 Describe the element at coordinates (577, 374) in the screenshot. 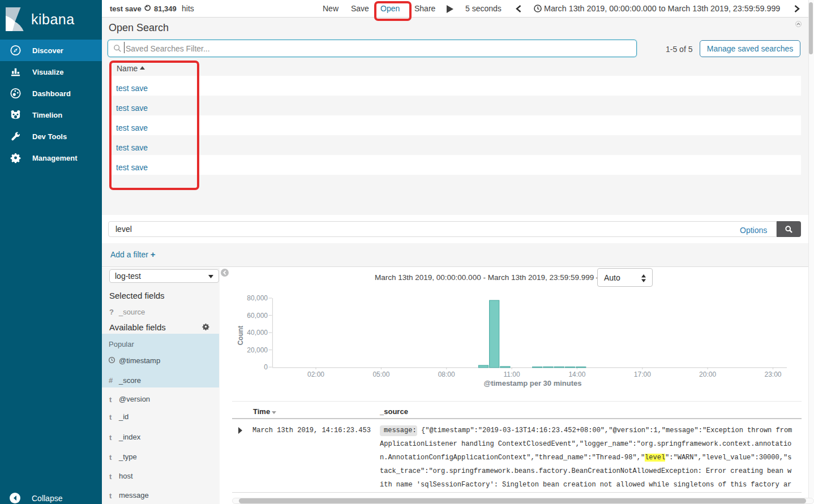

I see `svg-text: 14:00` at that location.